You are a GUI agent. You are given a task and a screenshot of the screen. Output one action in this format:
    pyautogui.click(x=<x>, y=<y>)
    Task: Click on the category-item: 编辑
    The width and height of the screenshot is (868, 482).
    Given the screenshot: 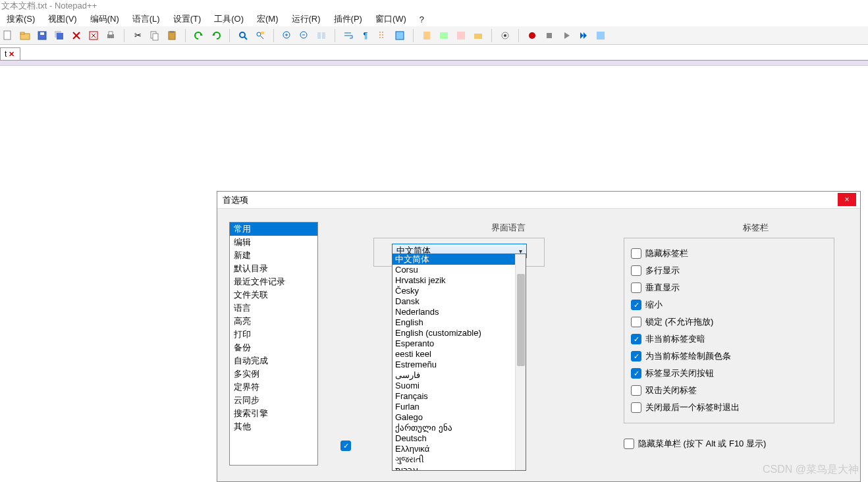 What is the action you would take?
    pyautogui.click(x=274, y=242)
    